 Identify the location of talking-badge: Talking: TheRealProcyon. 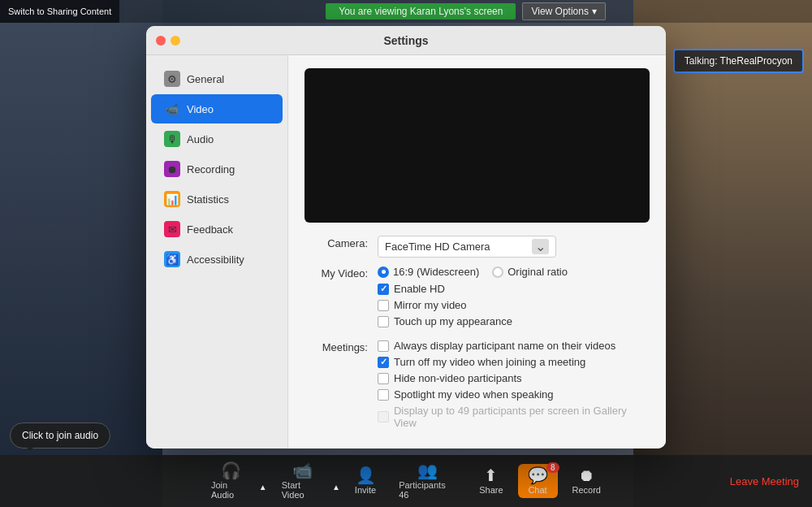
(739, 61).